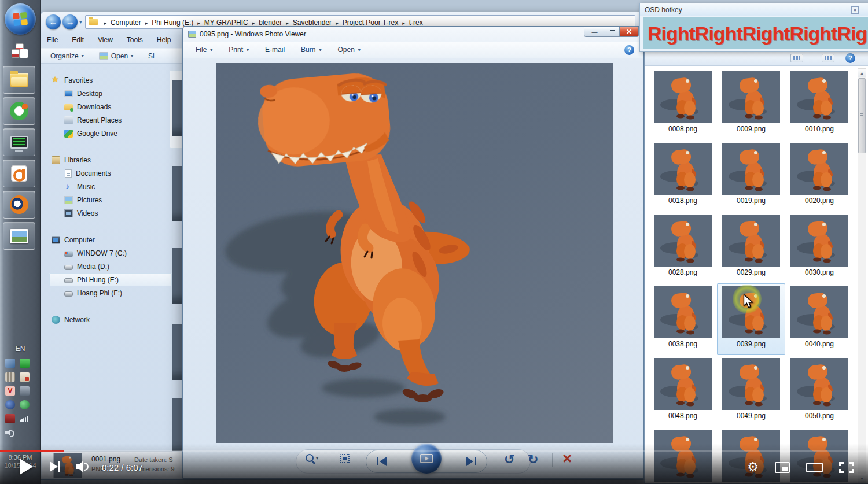 The height and width of the screenshot is (484, 868). Describe the element at coordinates (123, 467) in the screenshot. I see `video-time: 0:22 / 6:07` at that location.